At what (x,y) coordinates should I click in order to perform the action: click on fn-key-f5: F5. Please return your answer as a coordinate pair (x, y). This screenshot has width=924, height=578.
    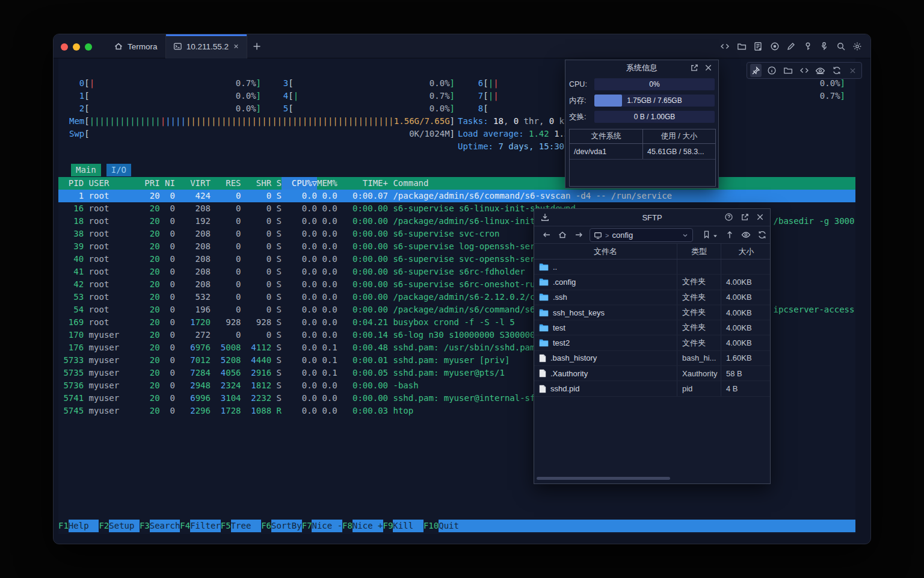
    Looking at the image, I should click on (226, 526).